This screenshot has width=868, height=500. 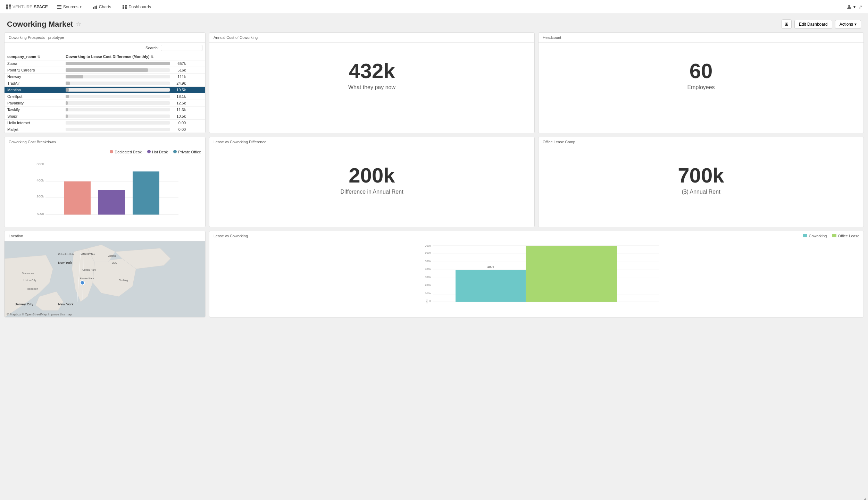 What do you see at coordinates (105, 93) in the screenshot?
I see `prospects-table: company_name ⇅ Coworking to Lease Cost D…` at bounding box center [105, 93].